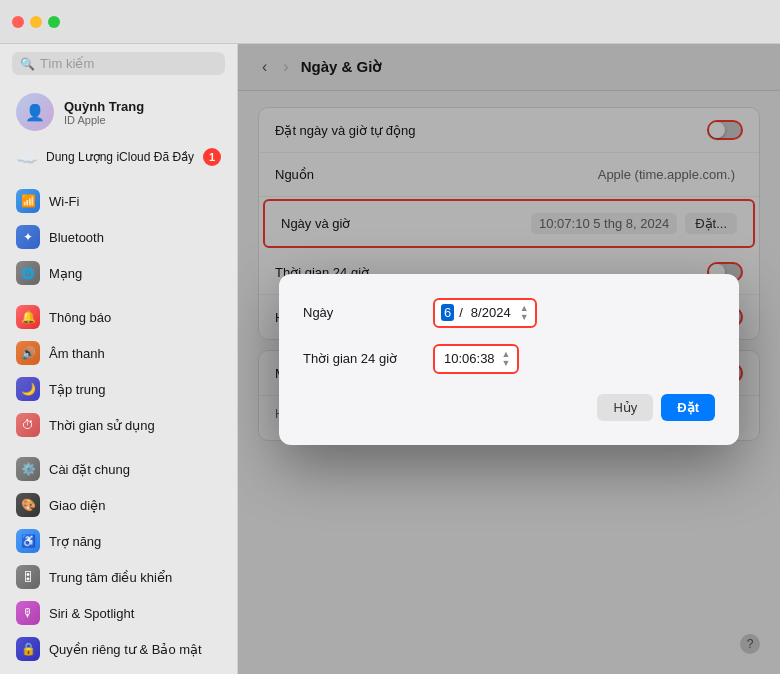 The image size is (780, 674). Describe the element at coordinates (485, 313) in the screenshot. I see `modal-date-input: 6 / 8/2024 ▲ ▼` at that location.